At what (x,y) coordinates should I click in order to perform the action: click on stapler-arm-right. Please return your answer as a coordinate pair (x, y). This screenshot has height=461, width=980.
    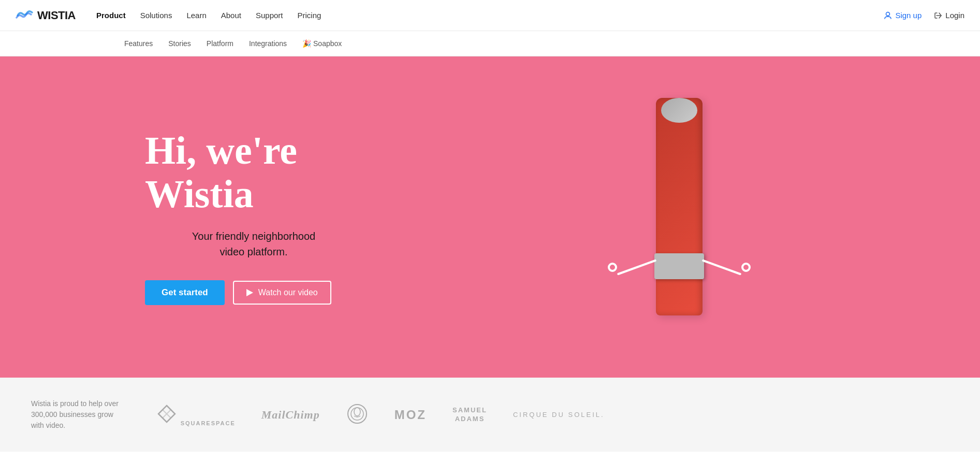
    Looking at the image, I should click on (722, 267).